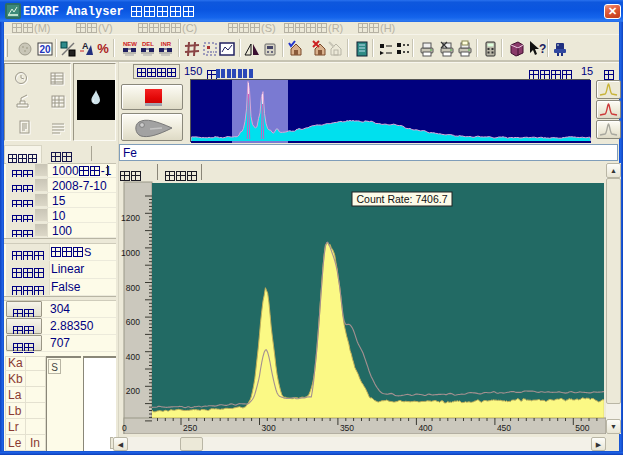  What do you see at coordinates (130, 44) in the screenshot?
I see `svg-text: NEW` at bounding box center [130, 44].